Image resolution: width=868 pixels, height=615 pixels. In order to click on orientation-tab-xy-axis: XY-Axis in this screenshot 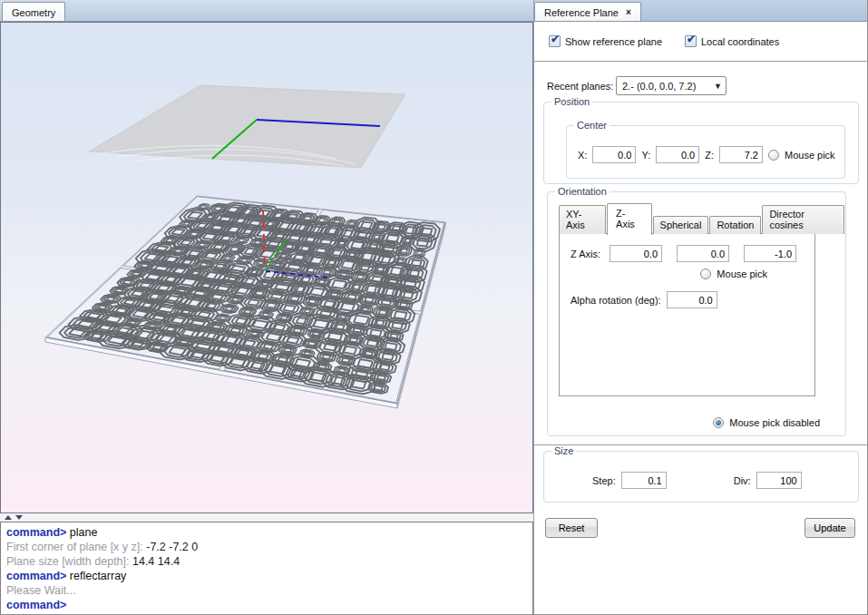, I will do `click(582, 220)`.